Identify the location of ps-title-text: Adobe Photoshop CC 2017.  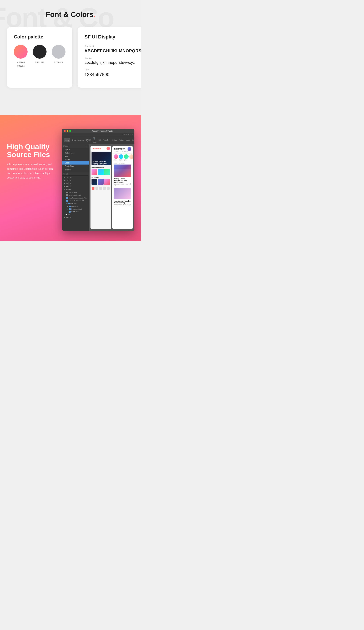
(102, 131).